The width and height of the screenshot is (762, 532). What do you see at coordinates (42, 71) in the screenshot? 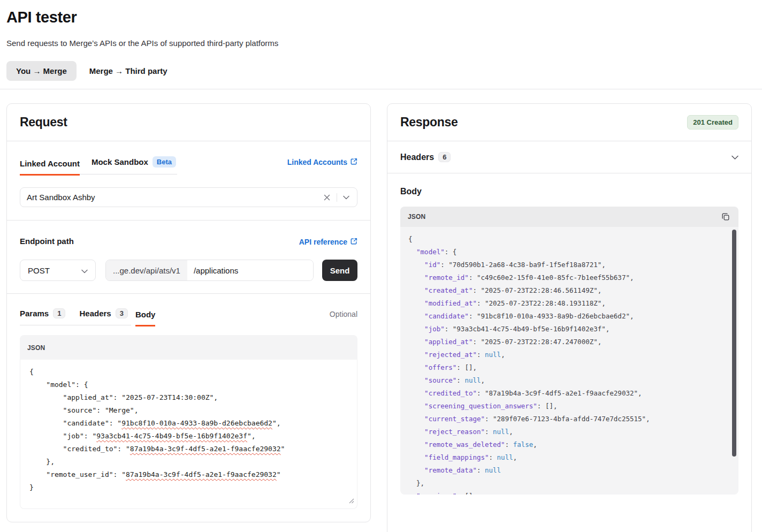
I see `toggle-you-to-merge: You → Merge` at bounding box center [42, 71].